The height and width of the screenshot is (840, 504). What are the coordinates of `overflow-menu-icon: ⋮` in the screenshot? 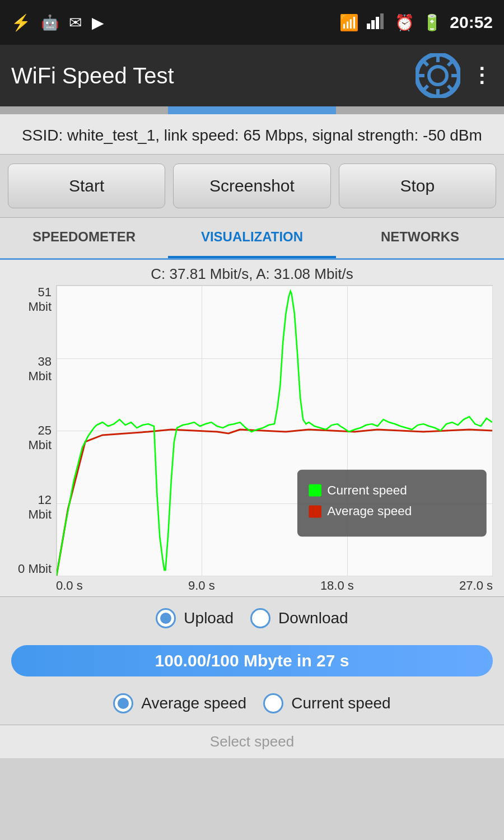 It's located at (482, 76).